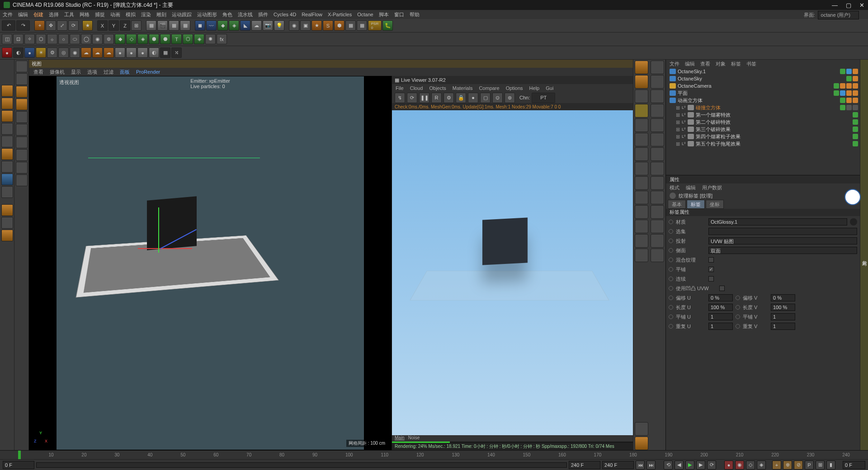 The height and width of the screenshot is (470, 868). I want to click on attr-useuvw-checkbox, so click(722, 288).